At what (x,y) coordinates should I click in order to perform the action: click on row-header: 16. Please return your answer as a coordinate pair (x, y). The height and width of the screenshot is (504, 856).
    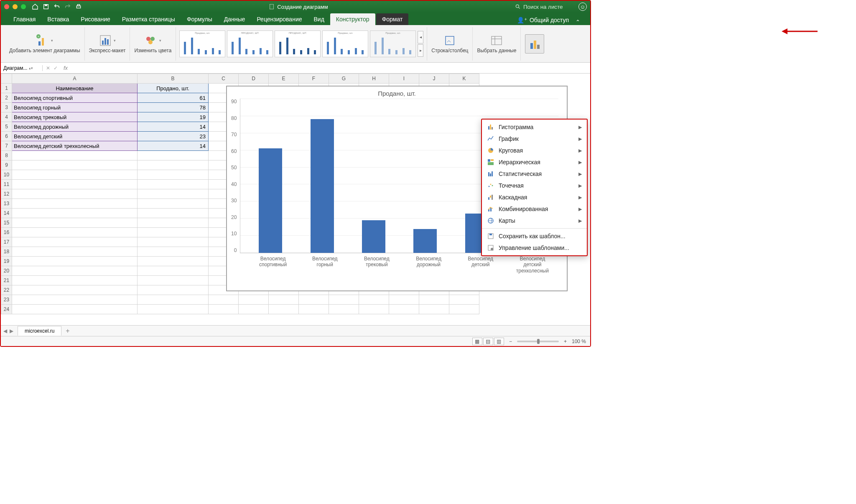
    Looking at the image, I should click on (7, 232).